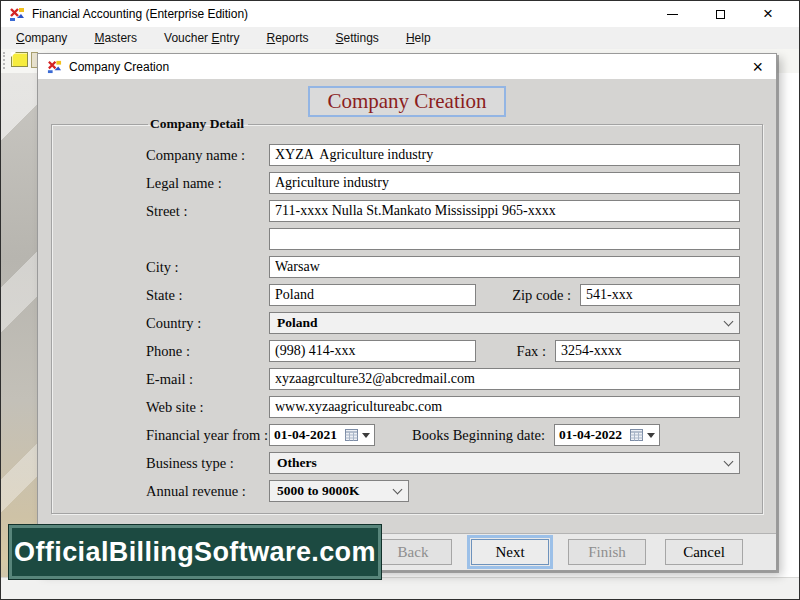  I want to click on close-icon: ×, so click(768, 14).